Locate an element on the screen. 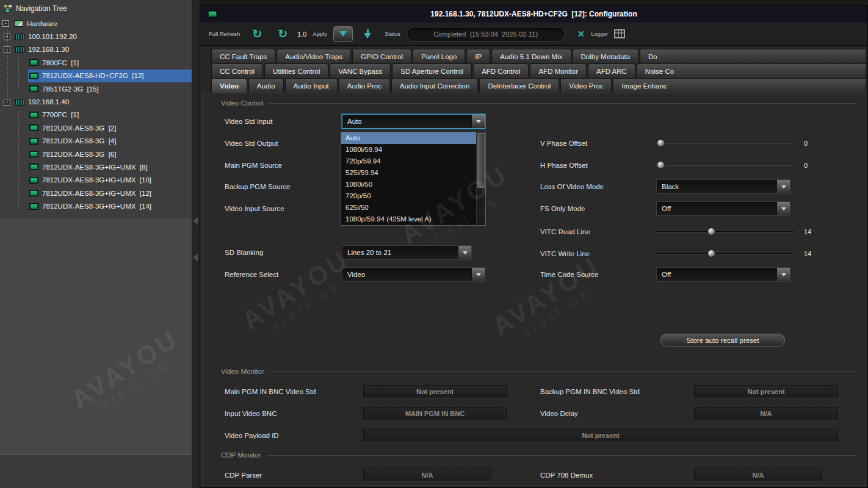 This screenshot has width=868, height=488. nav-panel-lower is located at coordinates (96, 336).